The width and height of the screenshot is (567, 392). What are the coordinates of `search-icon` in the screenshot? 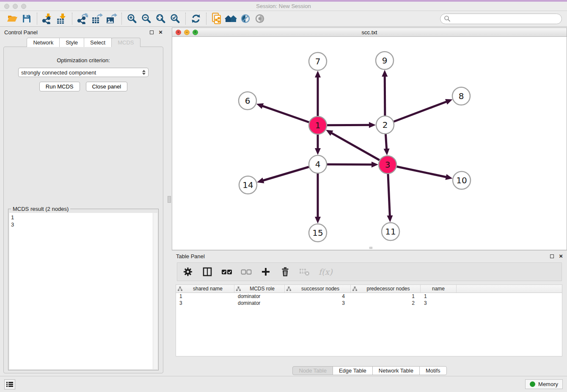 It's located at (447, 19).